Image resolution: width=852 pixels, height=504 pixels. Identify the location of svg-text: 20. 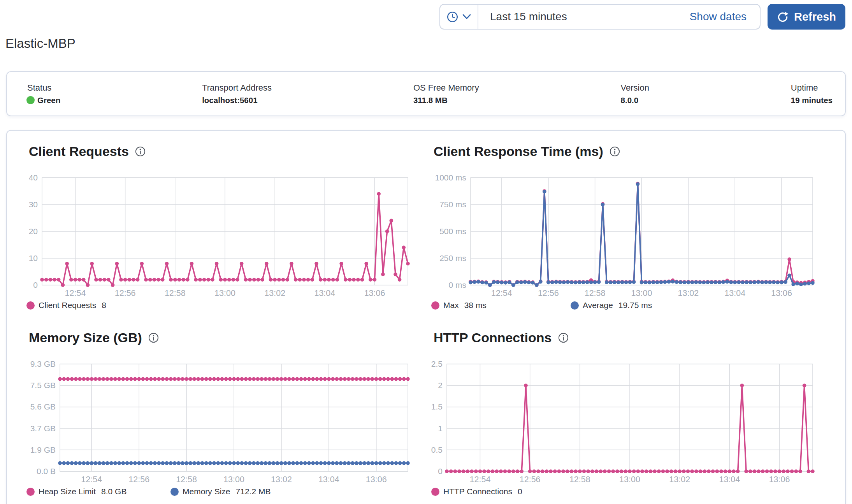
(33, 231).